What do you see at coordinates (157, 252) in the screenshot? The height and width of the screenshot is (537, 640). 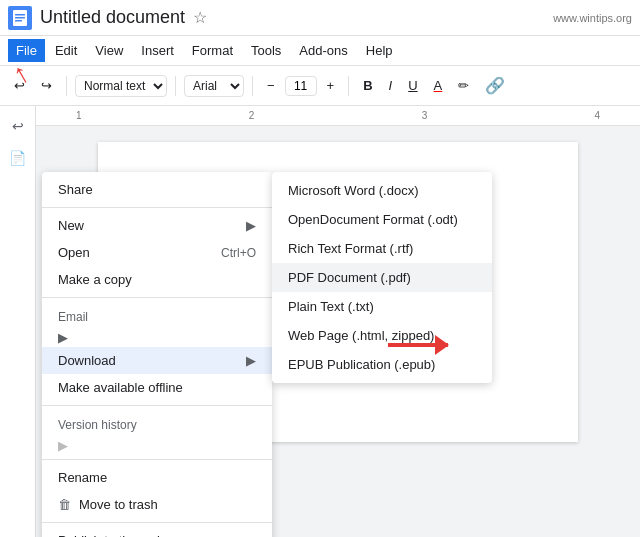 I see `file-menu-open: Open Ctrl+O` at bounding box center [157, 252].